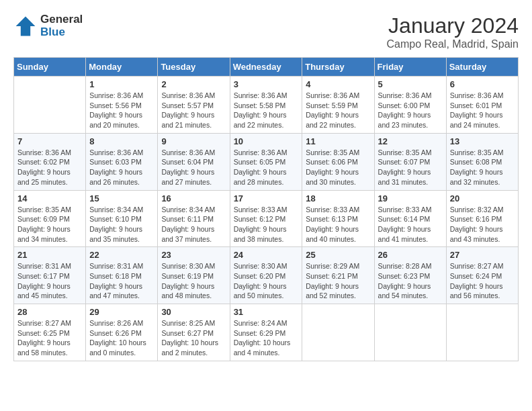 The width and height of the screenshot is (532, 411). What do you see at coordinates (193, 255) in the screenshot?
I see `day-number: 23` at bounding box center [193, 255].